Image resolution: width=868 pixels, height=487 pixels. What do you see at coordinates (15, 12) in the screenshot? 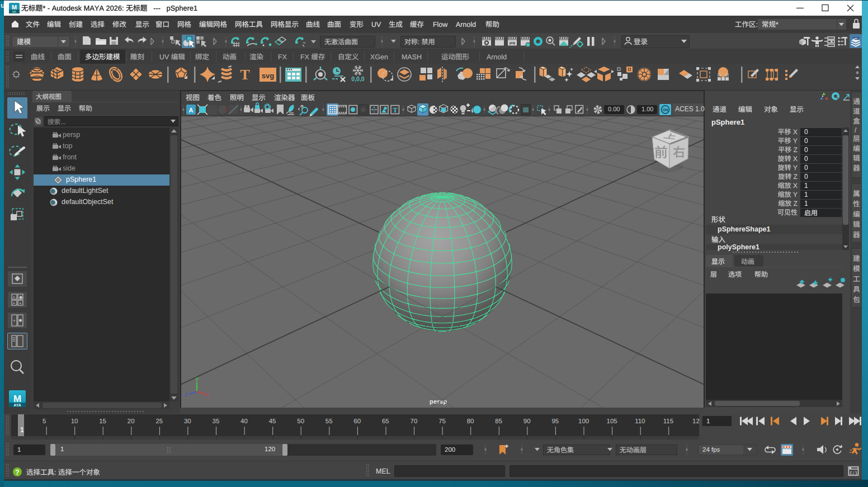
I see `svg-text: MA` at bounding box center [15, 12].